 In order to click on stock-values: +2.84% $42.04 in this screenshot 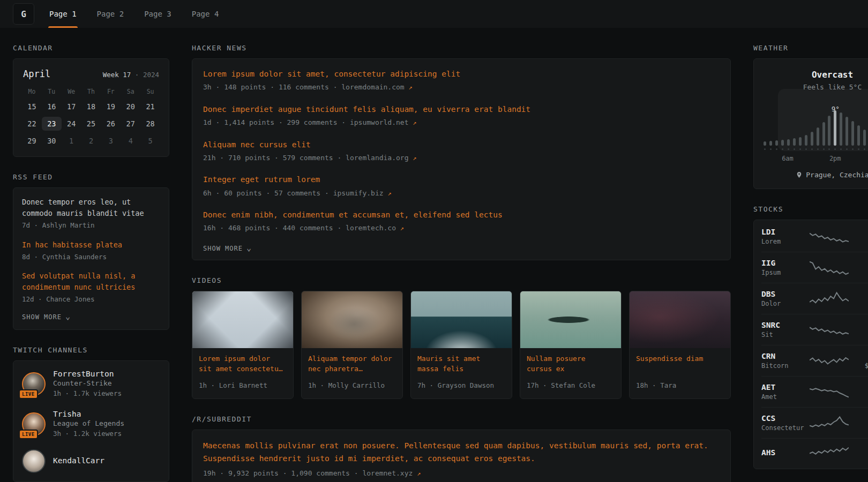, I will do `click(860, 268)`.